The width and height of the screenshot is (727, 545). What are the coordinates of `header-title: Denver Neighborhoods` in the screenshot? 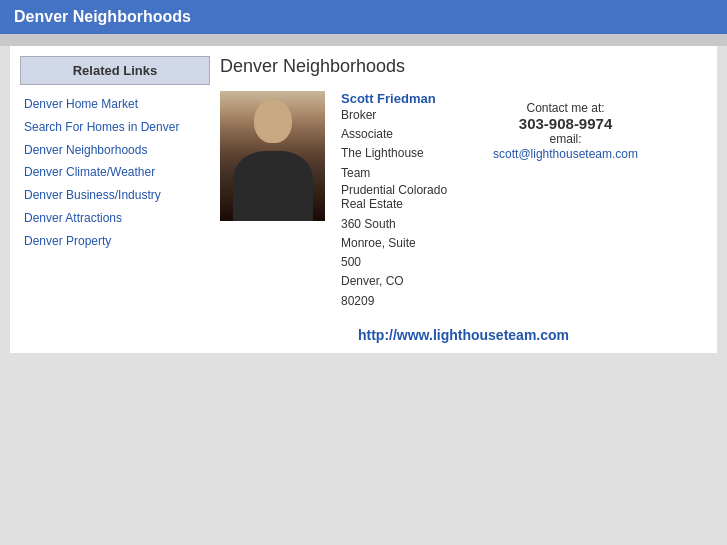 It's located at (102, 16).